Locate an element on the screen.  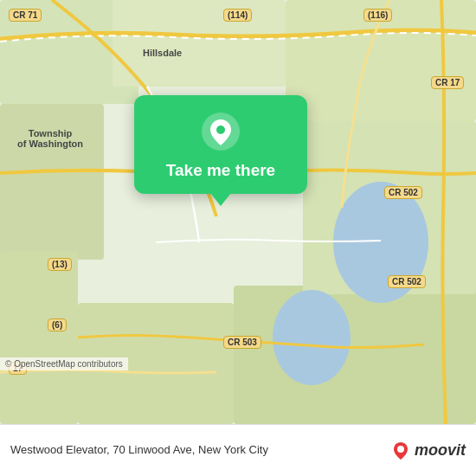
road-badge-6: (6) is located at coordinates (57, 325).